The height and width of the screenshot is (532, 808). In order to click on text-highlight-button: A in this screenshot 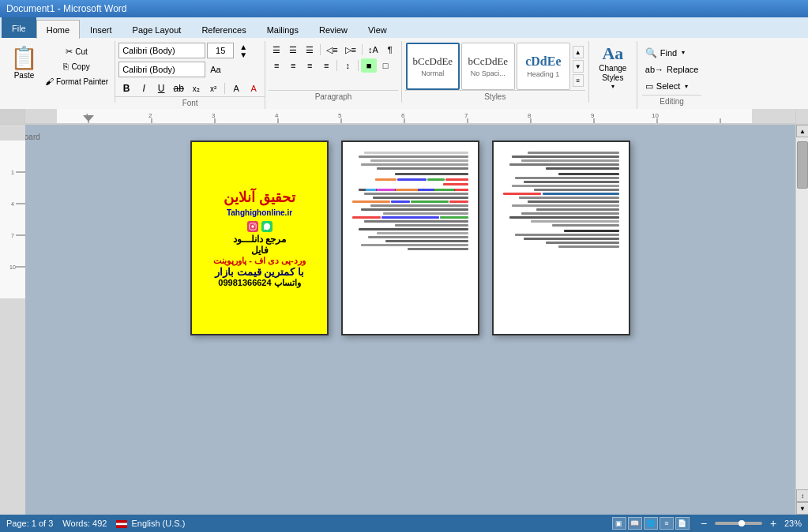, I will do `click(236, 88)`.